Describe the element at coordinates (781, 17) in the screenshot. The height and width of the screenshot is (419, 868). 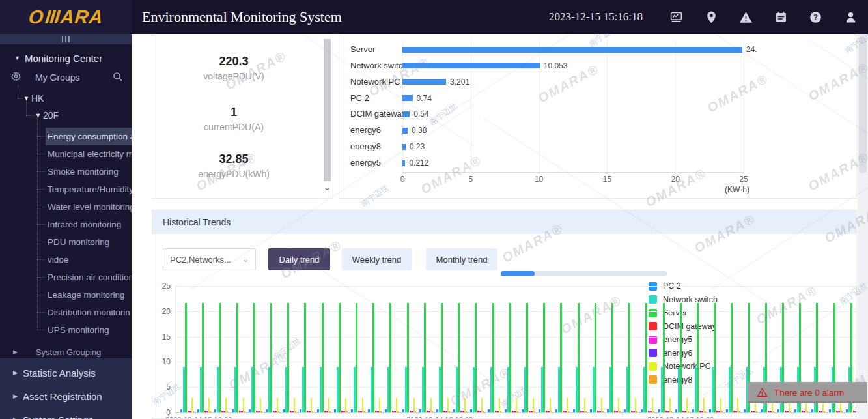
I see `log-calendar-icon` at that location.